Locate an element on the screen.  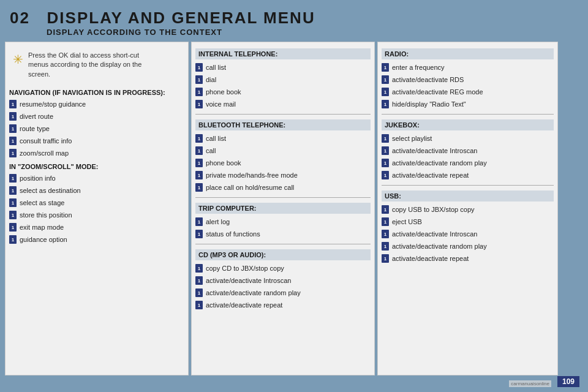
item-text: consult traffic info is located at coordinates (45, 141).